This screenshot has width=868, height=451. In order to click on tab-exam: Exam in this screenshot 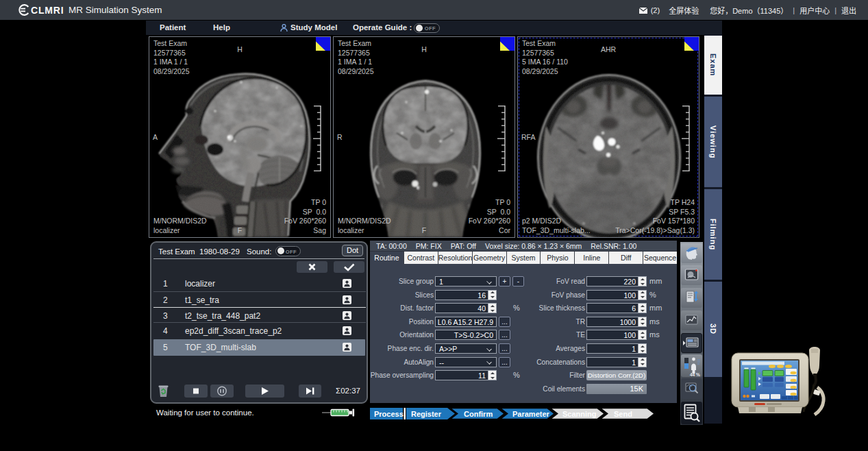, I will do `click(713, 65)`.